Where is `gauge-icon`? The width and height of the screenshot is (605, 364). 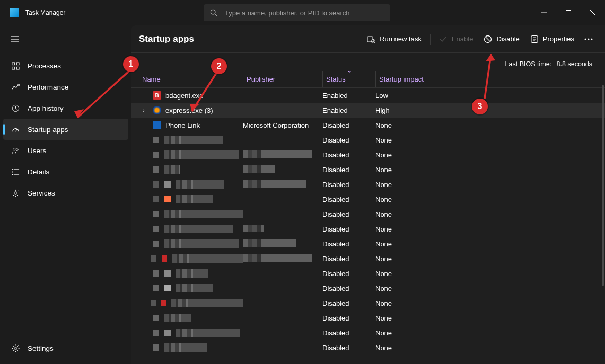
gauge-icon is located at coordinates (20, 129).